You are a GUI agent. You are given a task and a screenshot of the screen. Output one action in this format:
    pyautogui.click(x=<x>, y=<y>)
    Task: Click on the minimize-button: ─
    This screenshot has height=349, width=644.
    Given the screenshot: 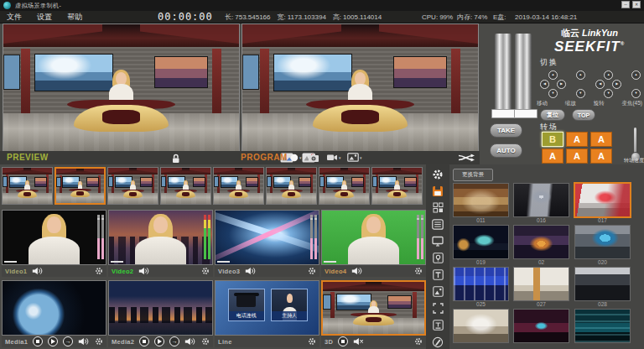 What is the action you would take?
    pyautogui.click(x=626, y=5)
    